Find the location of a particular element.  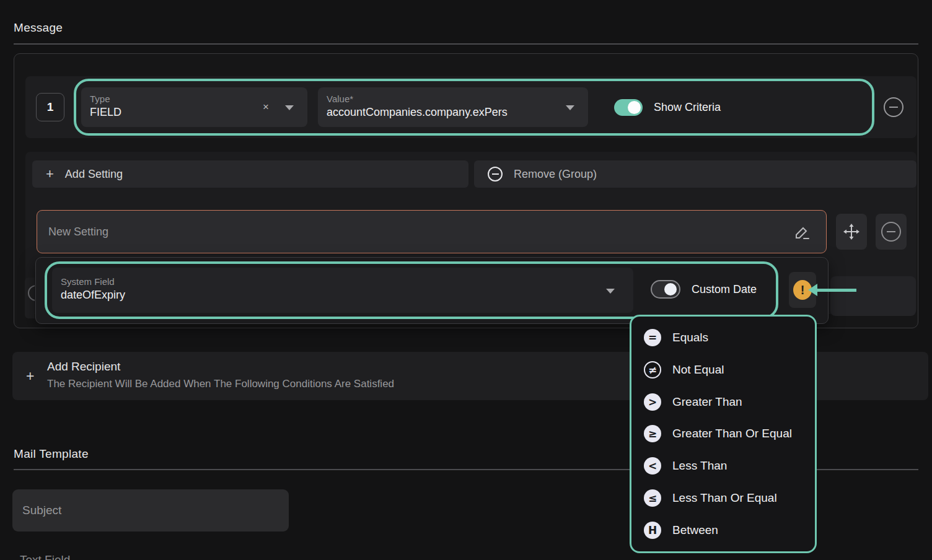

mail-template-section-title: Mail Template is located at coordinates (51, 454).